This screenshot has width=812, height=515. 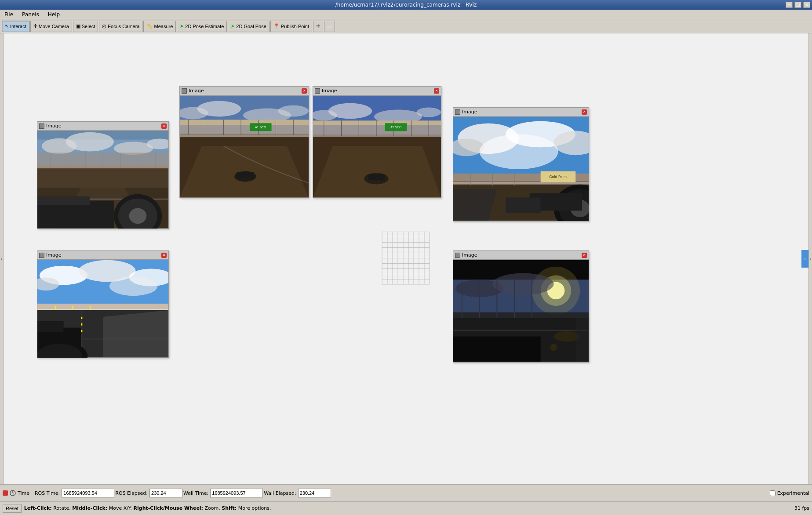 I want to click on panel-icon-top-center2, so click(x=317, y=91).